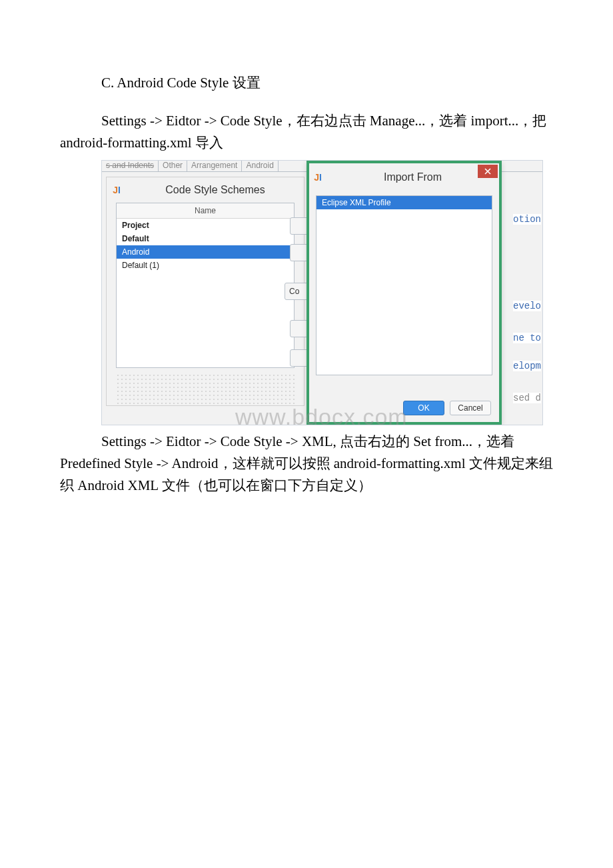 Image resolution: width=613 pixels, height=868 pixels. What do you see at coordinates (527, 306) in the screenshot?
I see `code-fragment: evelo` at bounding box center [527, 306].